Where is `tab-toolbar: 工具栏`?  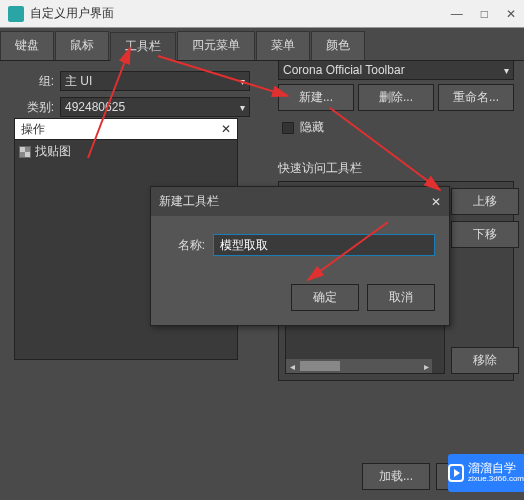 tab-toolbar: 工具栏 is located at coordinates (143, 46).